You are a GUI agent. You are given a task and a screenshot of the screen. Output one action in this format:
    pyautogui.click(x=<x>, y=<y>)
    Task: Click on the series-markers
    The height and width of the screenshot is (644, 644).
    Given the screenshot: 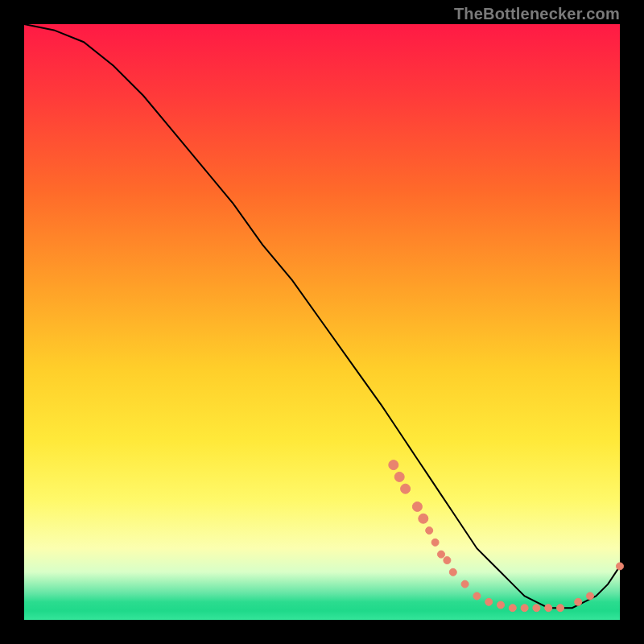 What is the action you would take?
    pyautogui.click(x=506, y=536)
    